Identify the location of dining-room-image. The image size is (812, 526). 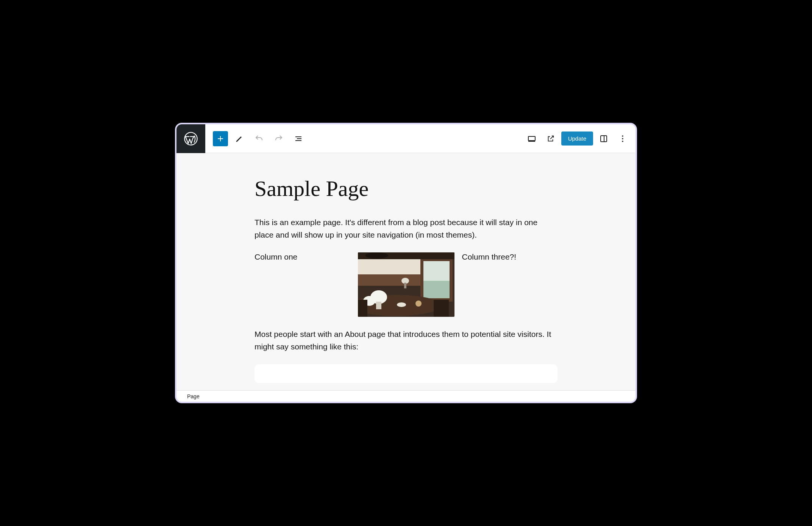
(406, 285).